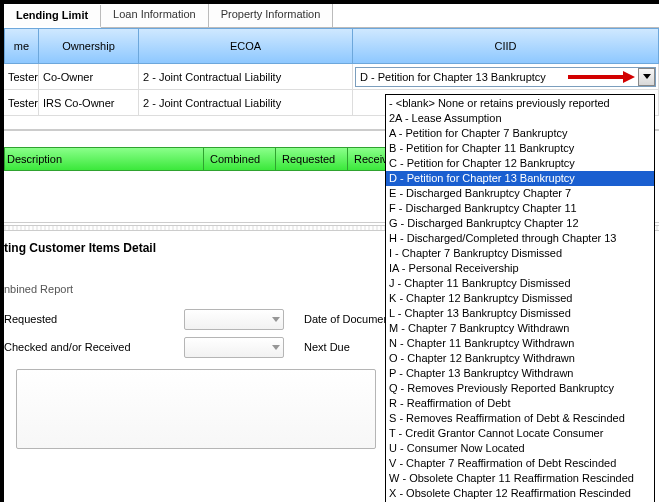  What do you see at coordinates (520, 118) in the screenshot?
I see `ciid-option: 2A - Lease Assumption` at bounding box center [520, 118].